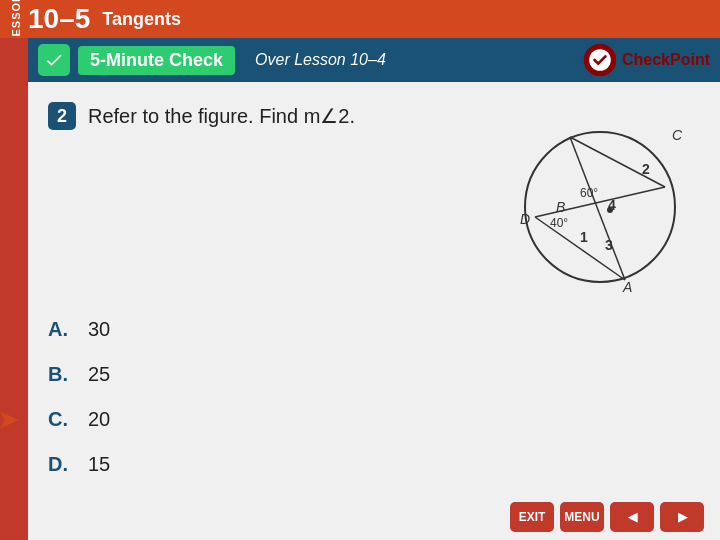 The width and height of the screenshot is (720, 540). Describe the element at coordinates (560, 207) in the screenshot. I see `label-b: B` at that location.